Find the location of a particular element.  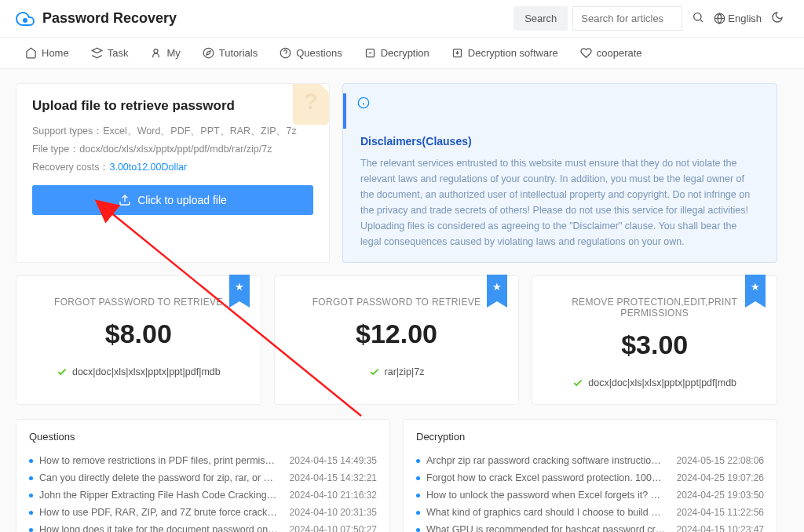

questions-title: Questions is located at coordinates (203, 436).